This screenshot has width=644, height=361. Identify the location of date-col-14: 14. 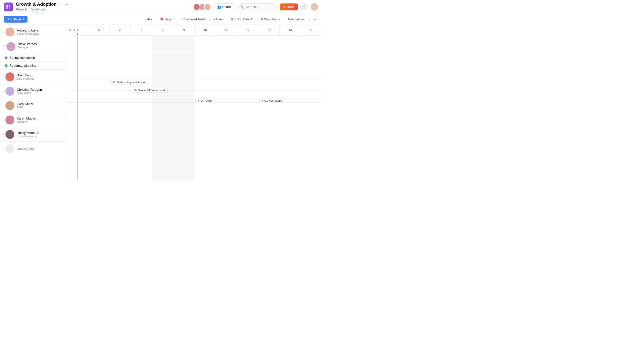
(290, 30).